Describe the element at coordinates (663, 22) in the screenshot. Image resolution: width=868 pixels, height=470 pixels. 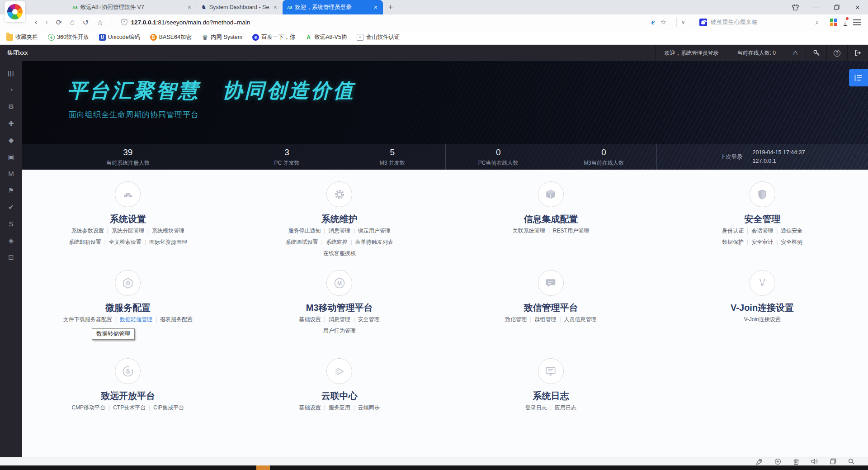
I see `bookmark-star-icon: ☆` at that location.